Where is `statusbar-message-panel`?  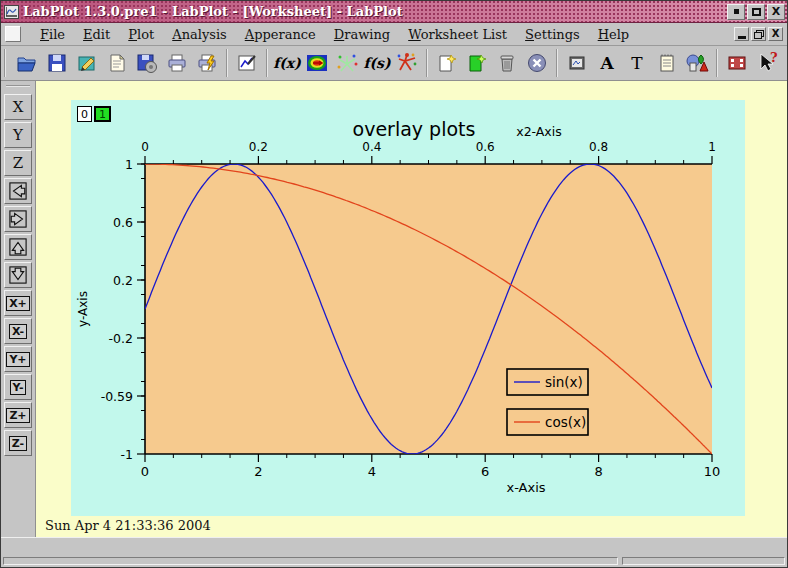
statusbar-message-panel is located at coordinates (310, 561).